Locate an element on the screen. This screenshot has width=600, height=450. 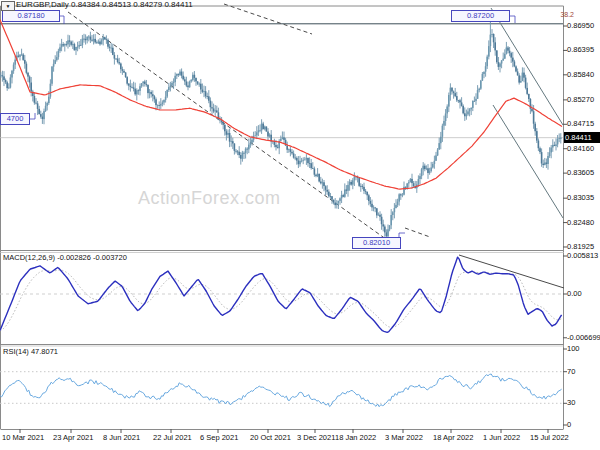
date-tick-label: 3 Dec 2021 is located at coordinates (316, 438).